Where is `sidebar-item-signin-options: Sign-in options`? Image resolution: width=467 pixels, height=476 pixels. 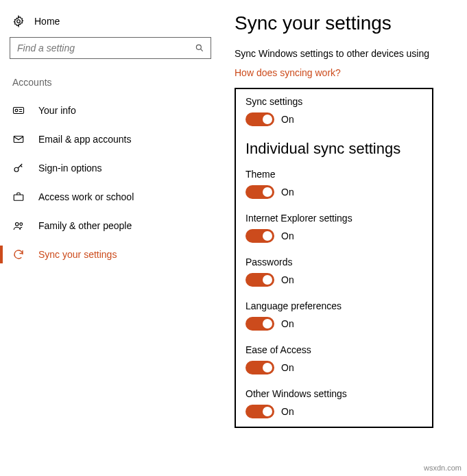 sidebar-item-signin-options: Sign-in options is located at coordinates (115, 168).